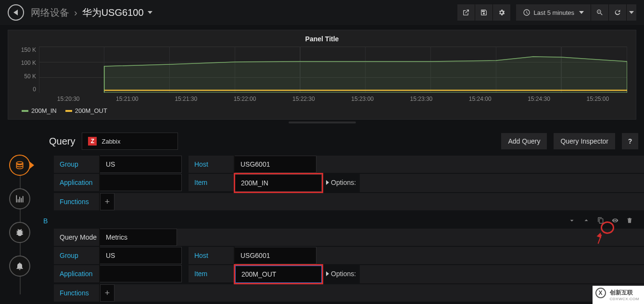  I want to click on top-nav: 网络设备 › 华为USG6100 Last 5 minutes, so click(322, 12).